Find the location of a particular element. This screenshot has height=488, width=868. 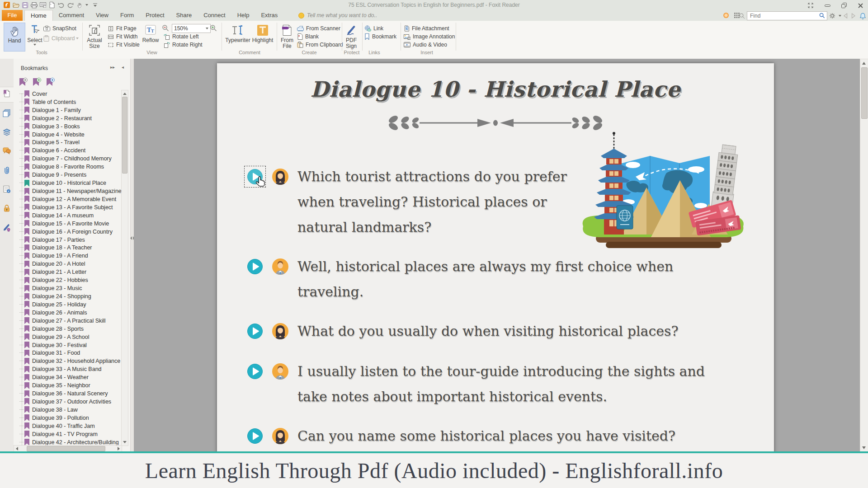

fields-panel-icon is located at coordinates (7, 189).